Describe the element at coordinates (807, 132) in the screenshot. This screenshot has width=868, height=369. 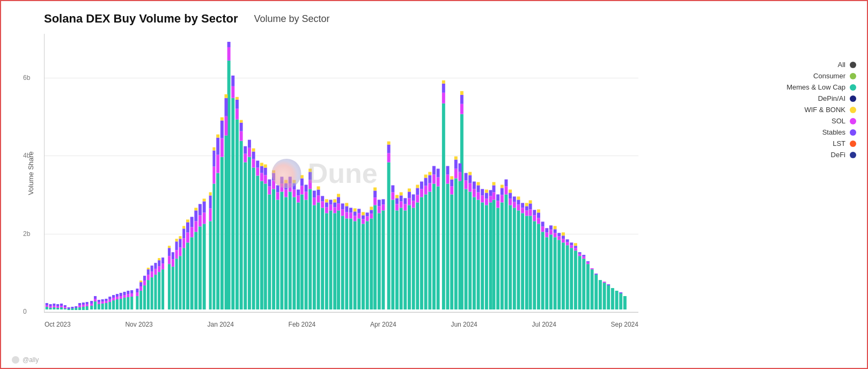
I see `legend-item-stables: Stables` at that location.